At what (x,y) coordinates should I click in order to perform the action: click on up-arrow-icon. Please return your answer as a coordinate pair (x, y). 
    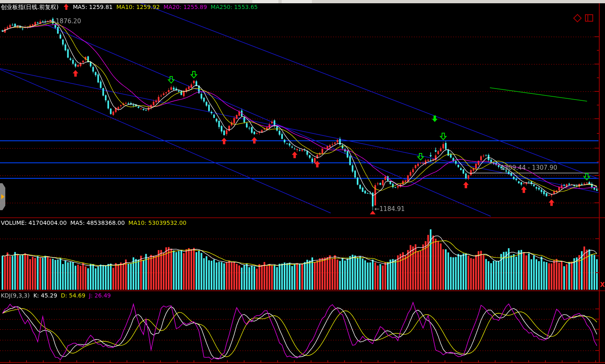
    Looking at the image, I should click on (66, 7).